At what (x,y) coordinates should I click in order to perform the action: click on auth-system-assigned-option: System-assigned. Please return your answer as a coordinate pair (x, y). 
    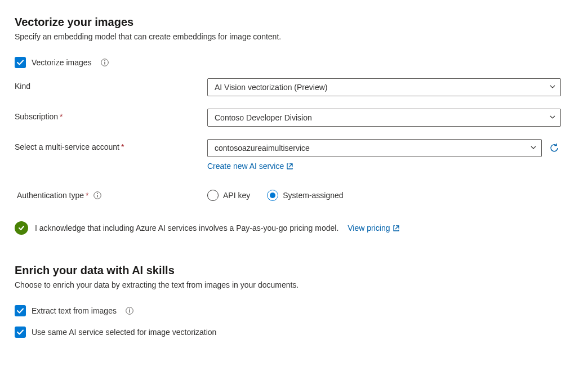
    Looking at the image, I should click on (305, 195).